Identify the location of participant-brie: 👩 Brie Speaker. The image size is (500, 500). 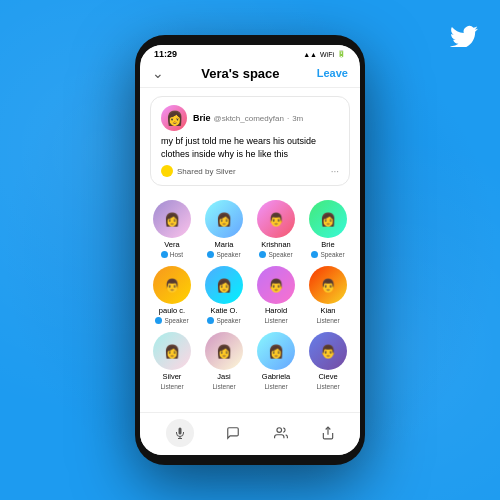
(328, 229).